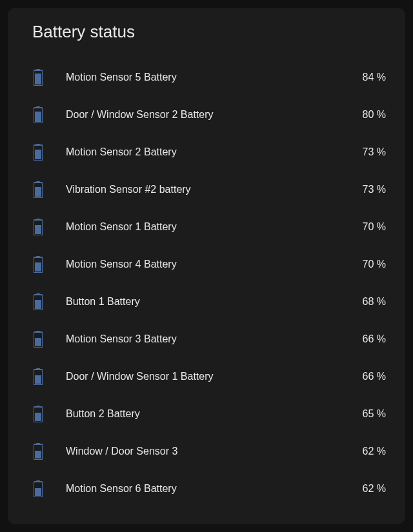 The image size is (413, 532). Describe the element at coordinates (206, 152) in the screenshot. I see `sensor-row: Motion Sensor 2 Battery73 %` at that location.